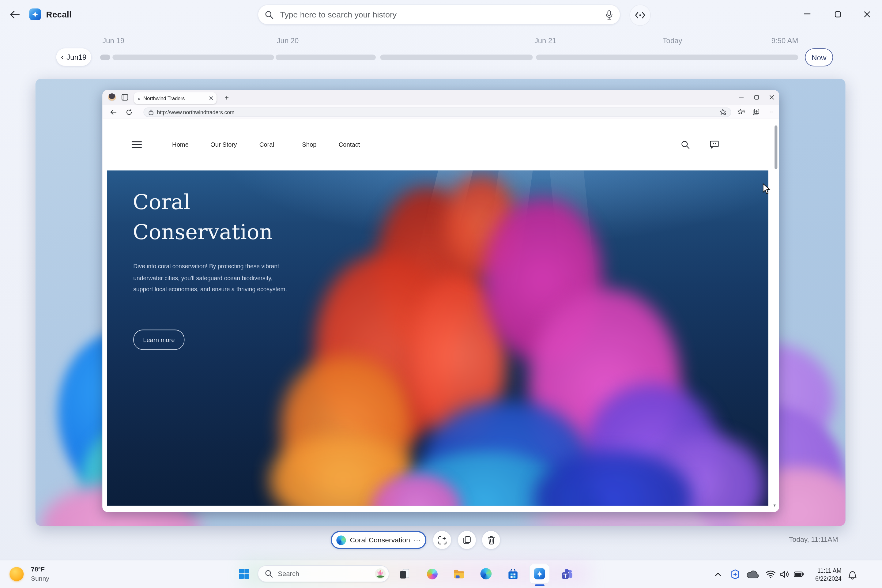  I want to click on site-nav-our-story: Our Story, so click(224, 144).